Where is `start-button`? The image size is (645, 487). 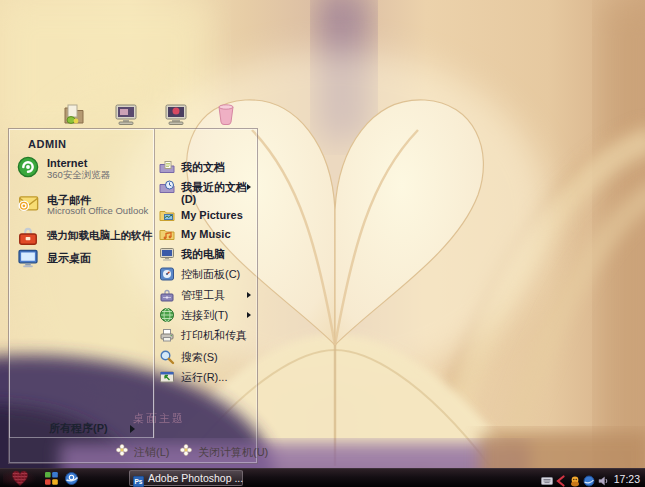 start-button is located at coordinates (20, 478).